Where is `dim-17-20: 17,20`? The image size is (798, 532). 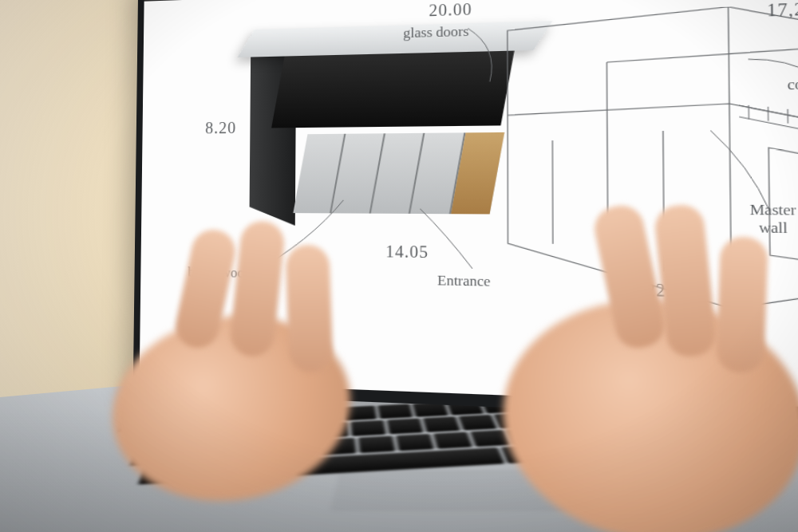 dim-17-20: 17,20 is located at coordinates (782, 10).